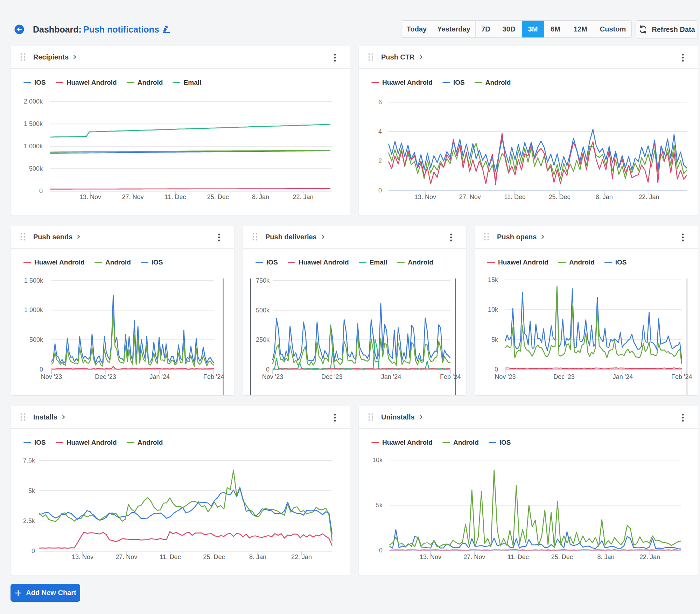 This screenshot has width=700, height=614. Describe the element at coordinates (263, 281) in the screenshot. I see `svg-text: 750k` at that location.